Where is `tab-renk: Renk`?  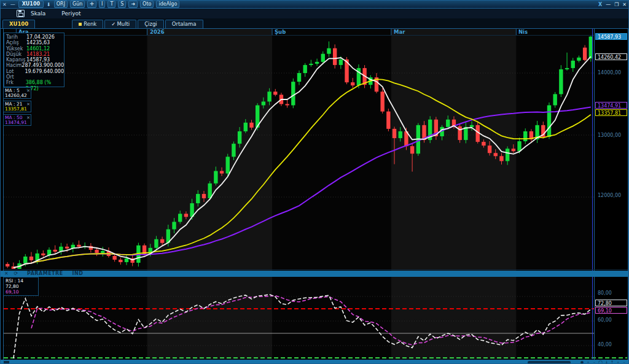 tab-renk: Renk is located at coordinates (87, 24).